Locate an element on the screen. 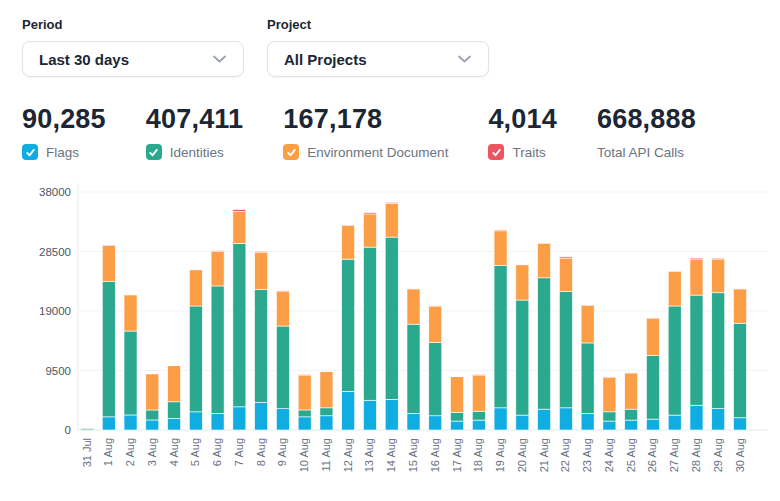  identities-checkbox is located at coordinates (154, 152).